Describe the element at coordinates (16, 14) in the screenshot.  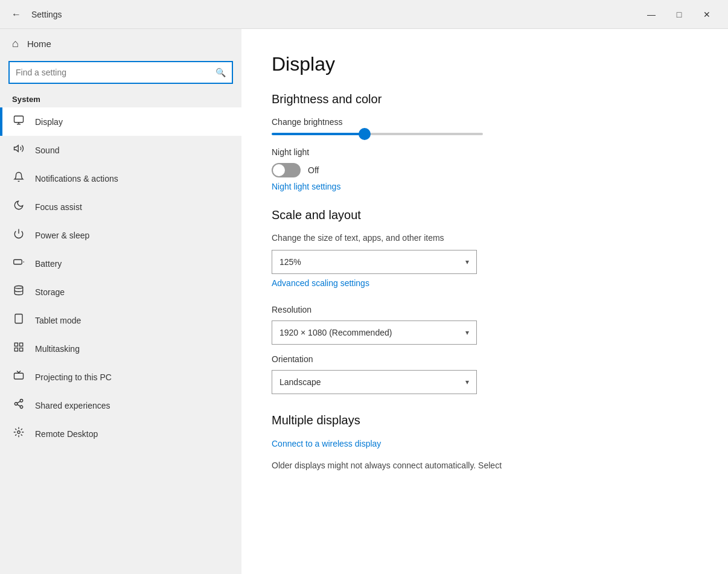
I see `back-button: ←` at that location.